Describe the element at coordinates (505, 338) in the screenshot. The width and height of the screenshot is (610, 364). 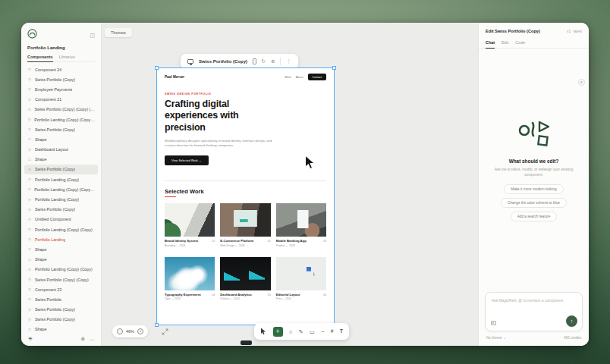
I see `chevron-down-icon: ⌄` at that location.